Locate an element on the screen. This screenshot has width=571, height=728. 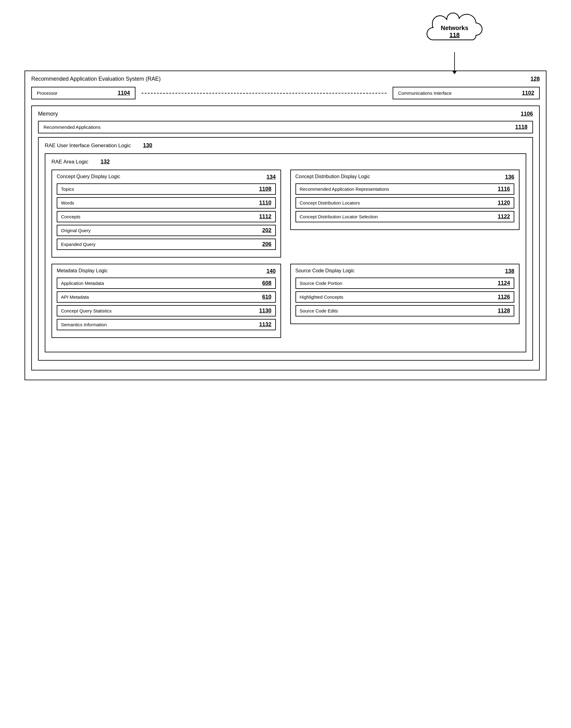
source-code-edits-item: Source Code Edits 1128 is located at coordinates (405, 311).